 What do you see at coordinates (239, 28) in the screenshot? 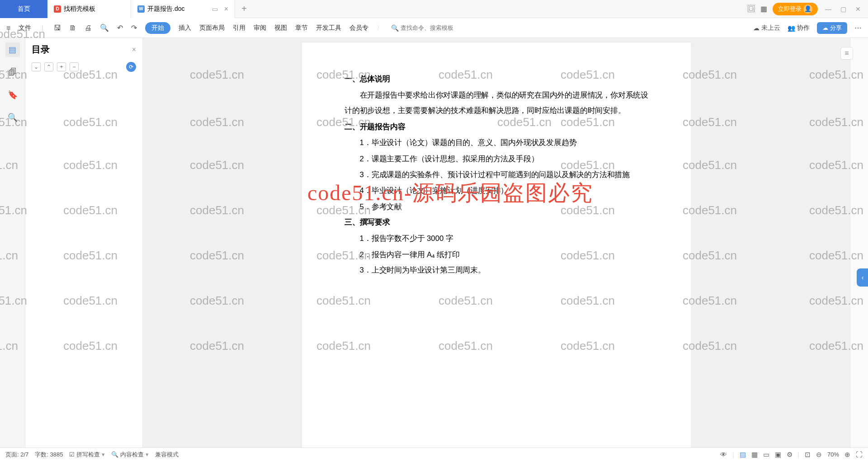
I see `tab-reference: 引用` at bounding box center [239, 28].